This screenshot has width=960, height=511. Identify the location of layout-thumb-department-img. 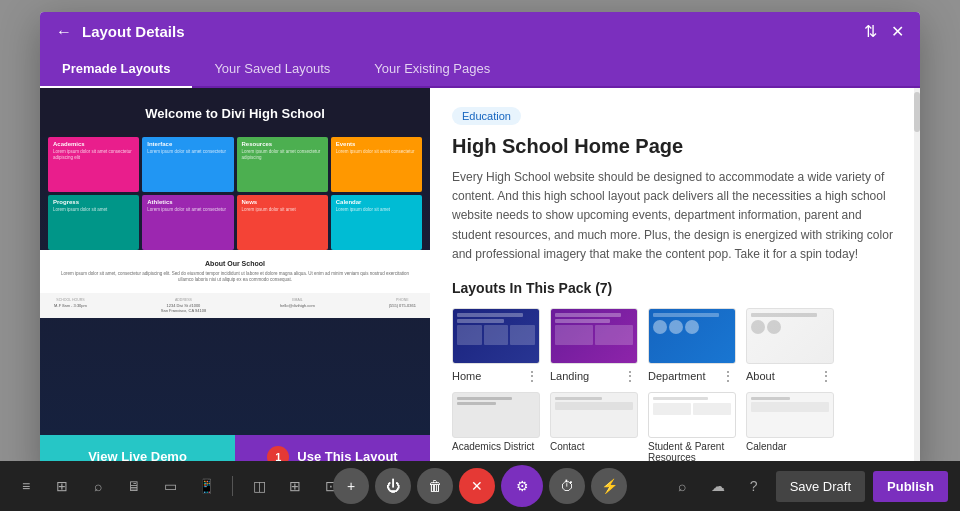
(692, 336).